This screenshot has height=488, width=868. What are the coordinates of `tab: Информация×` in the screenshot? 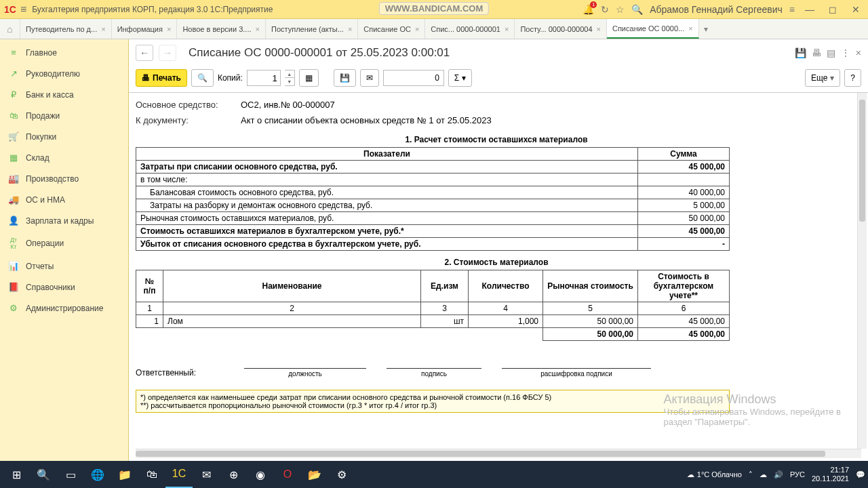 It's located at (145, 28).